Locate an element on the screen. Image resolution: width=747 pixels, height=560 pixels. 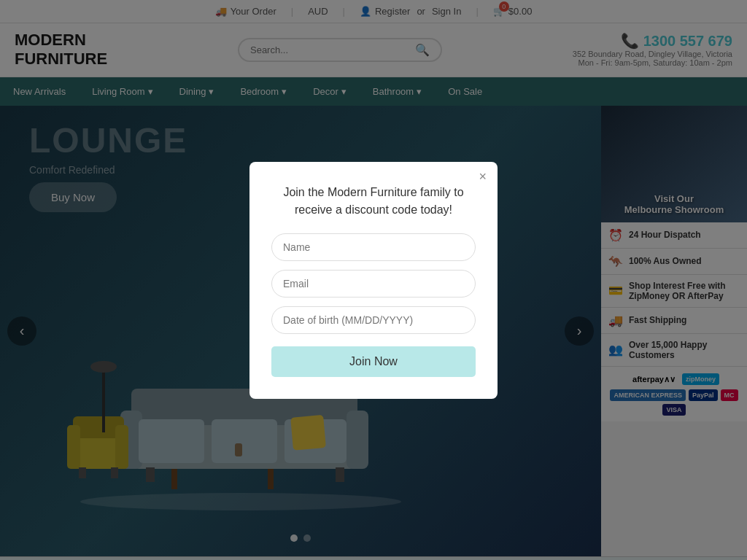
signup-modal: × Join the Modern Furniture family to re… is located at coordinates (374, 280).